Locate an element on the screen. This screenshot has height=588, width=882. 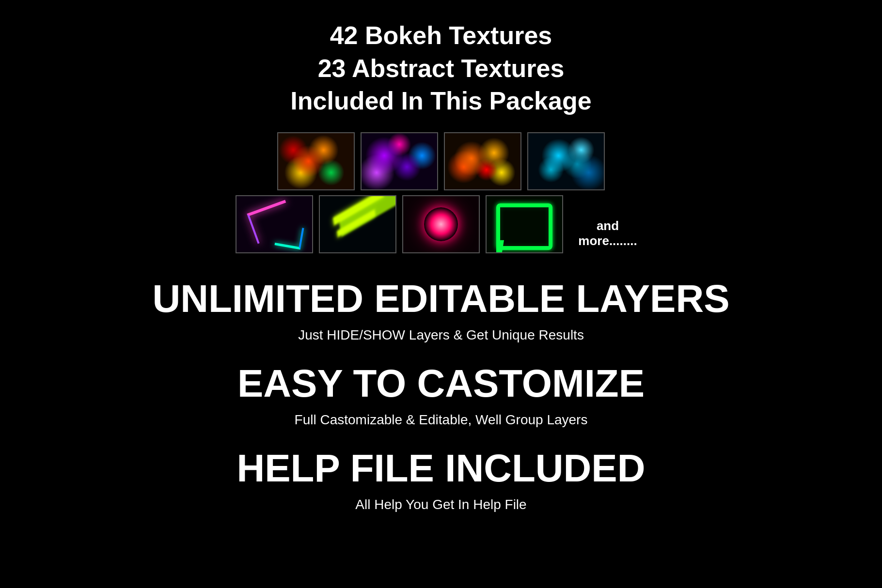
header-line2: 23 Abstract Textures is located at coordinates (441, 69).